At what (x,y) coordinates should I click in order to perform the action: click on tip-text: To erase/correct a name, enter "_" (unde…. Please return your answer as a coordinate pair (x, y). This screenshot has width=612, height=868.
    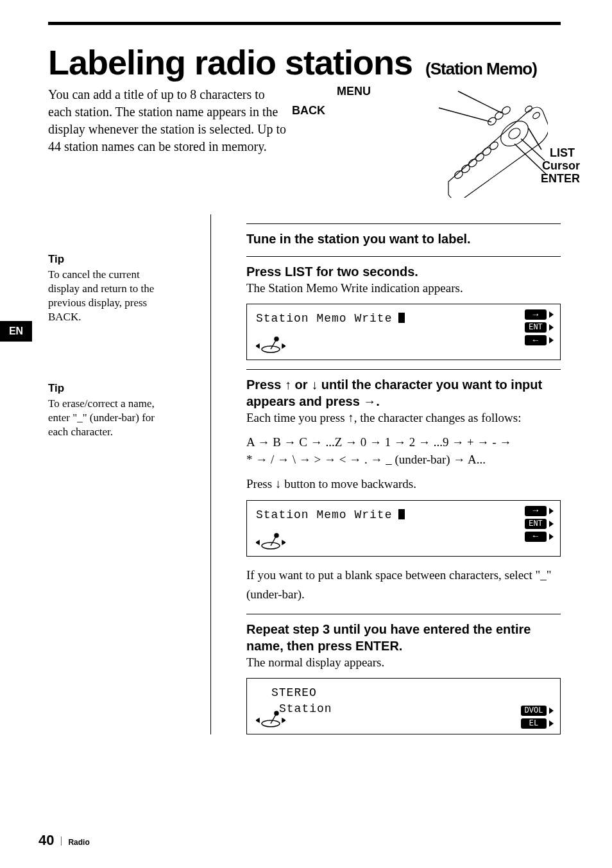
    Looking at the image, I should click on (110, 418).